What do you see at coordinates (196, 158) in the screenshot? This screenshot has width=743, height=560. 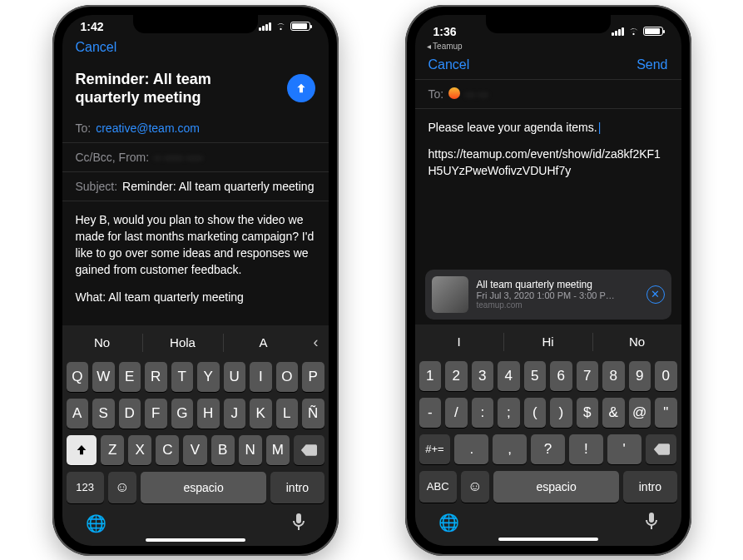 I see `cc-bcc-from-field: Cc/Bcc, From: ·· ······ ·····` at bounding box center [196, 158].